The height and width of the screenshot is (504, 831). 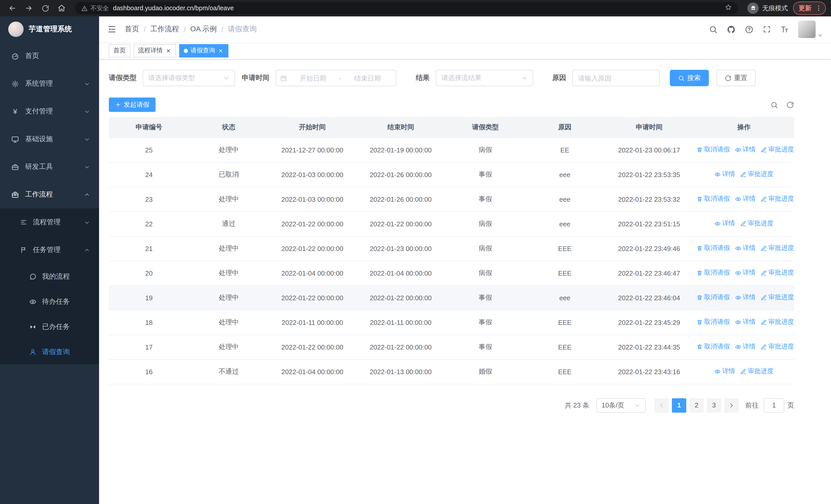 What do you see at coordinates (50, 301) in the screenshot?
I see `sidebar-item-todo-tasks: 待办任务` at bounding box center [50, 301].